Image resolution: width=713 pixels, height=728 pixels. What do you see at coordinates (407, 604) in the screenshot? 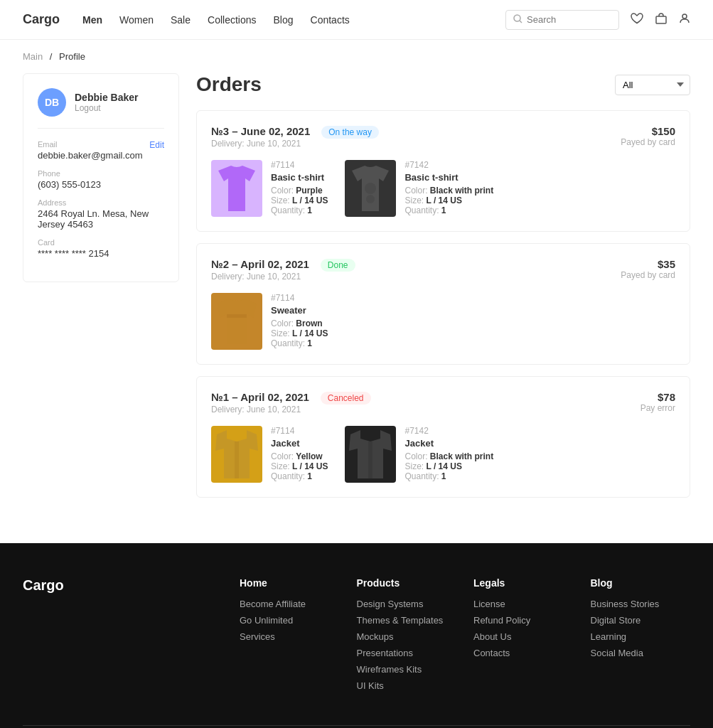
I see `footer-link-design-systems: Design Systems` at bounding box center [407, 604].